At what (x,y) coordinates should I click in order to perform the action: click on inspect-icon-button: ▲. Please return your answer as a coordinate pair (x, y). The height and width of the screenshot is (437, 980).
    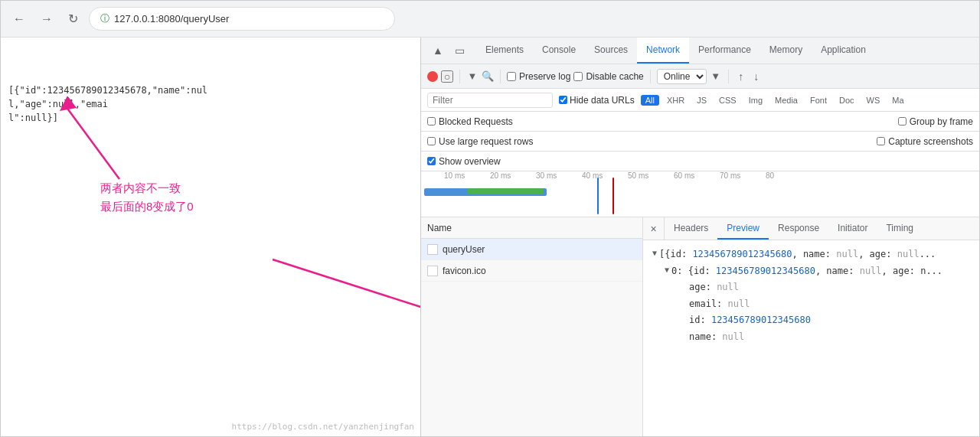
    Looking at the image, I should click on (438, 51).